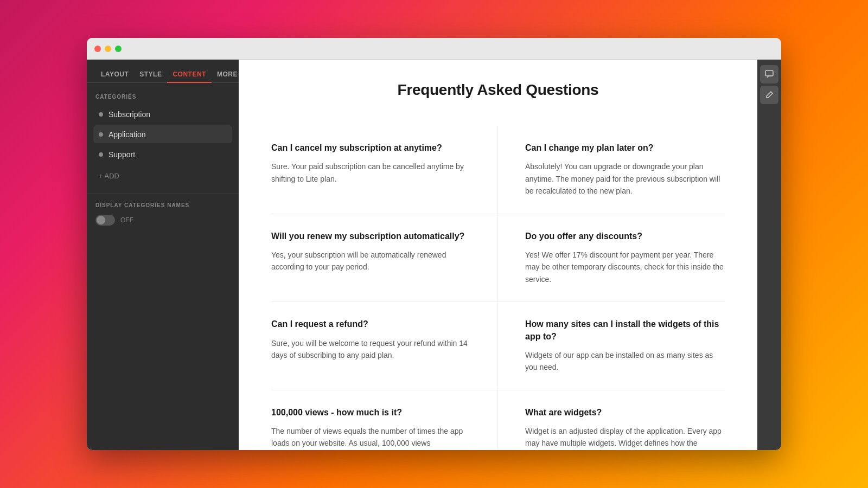 Image resolution: width=868 pixels, height=488 pixels. Describe the element at coordinates (611, 258) in the screenshot. I see `faq-item-3: Do you offer any discounts? Yes! We offe…` at that location.